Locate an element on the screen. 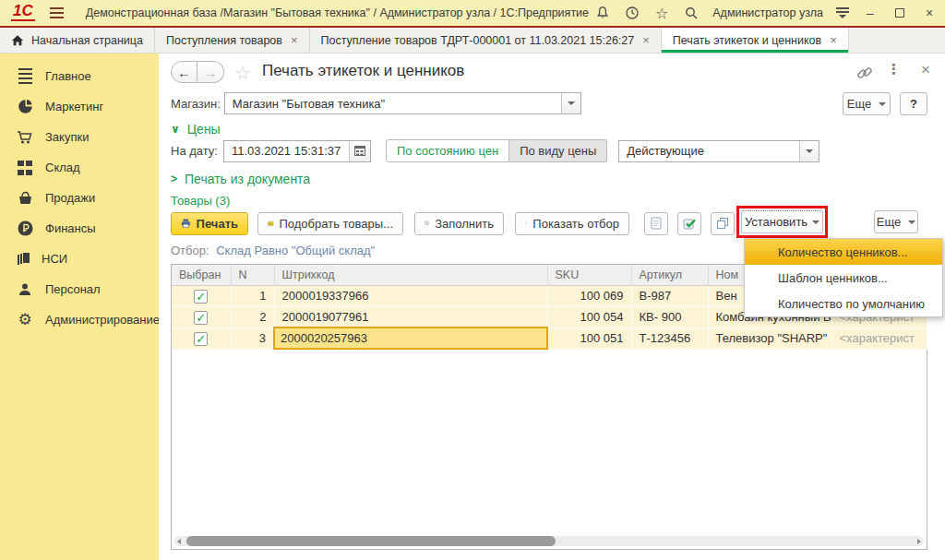 The width and height of the screenshot is (945, 560). tab-goods-receipt-document: Поступление товаров ТДРТ-000001 от 11.03… is located at coordinates (485, 41).